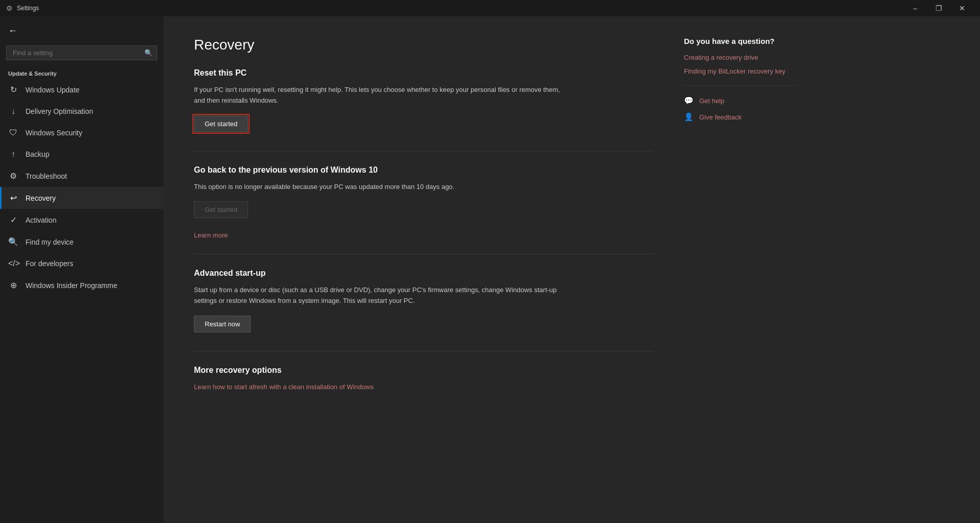 This screenshot has height=523, width=980. What do you see at coordinates (50, 242) in the screenshot?
I see `sidebar-item-label-find-my-device: Find my device` at bounding box center [50, 242].